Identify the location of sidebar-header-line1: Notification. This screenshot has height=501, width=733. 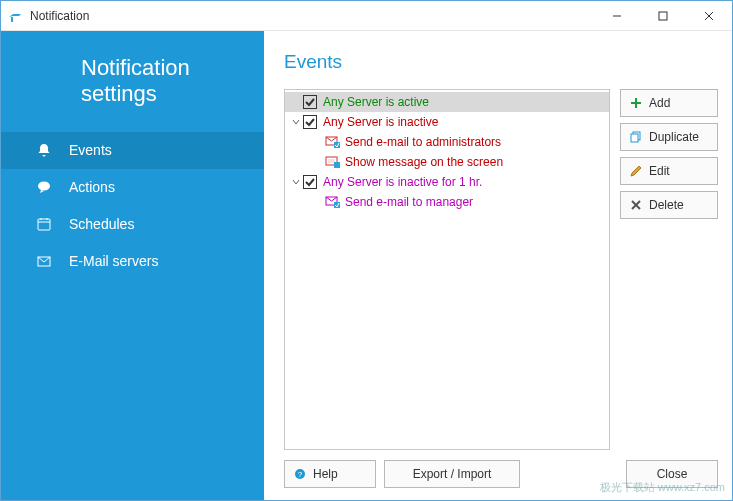
(136, 68).